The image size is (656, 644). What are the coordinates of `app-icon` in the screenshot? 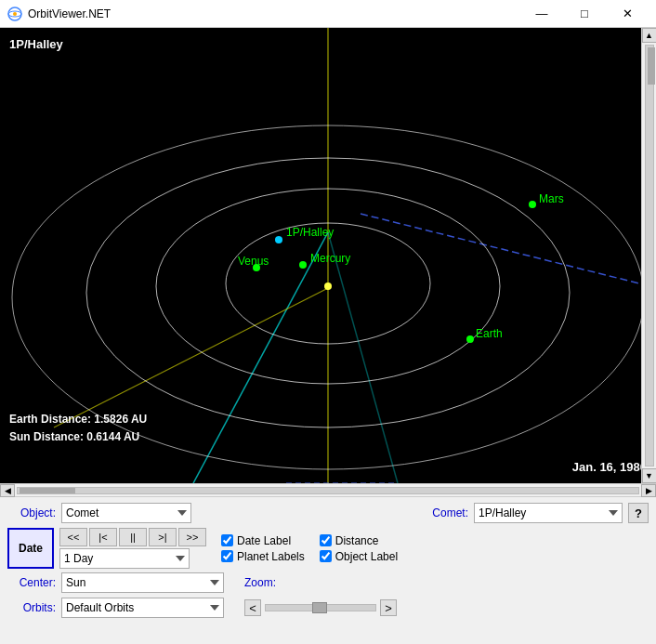 It's located at (15, 14).